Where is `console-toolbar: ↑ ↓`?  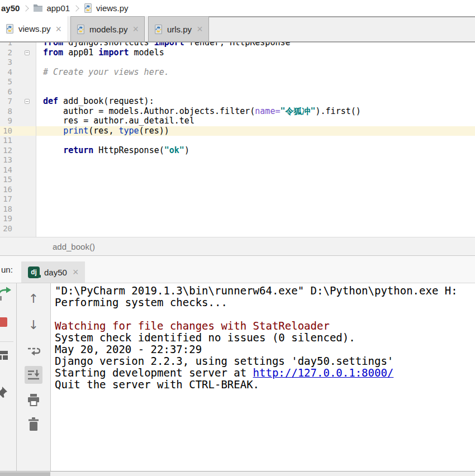 console-toolbar: ↑ ↓ is located at coordinates (34, 377).